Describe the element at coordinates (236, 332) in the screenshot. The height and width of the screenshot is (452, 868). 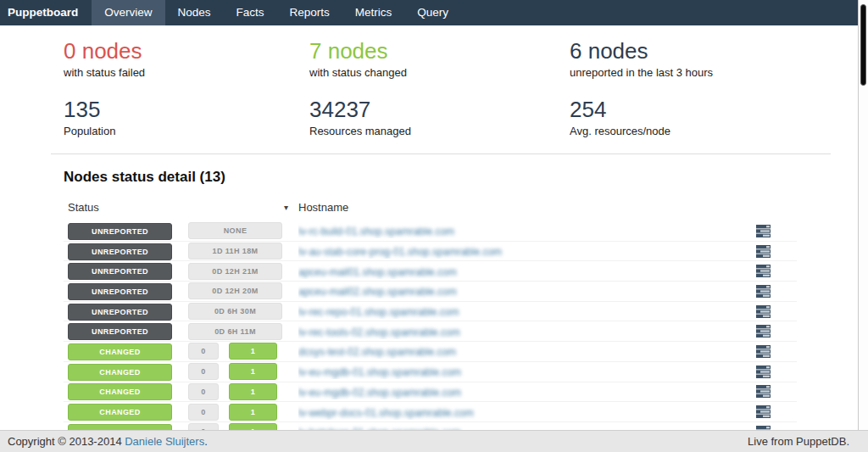
I see `unreported-time-badge: 0D 6H 11M` at that location.